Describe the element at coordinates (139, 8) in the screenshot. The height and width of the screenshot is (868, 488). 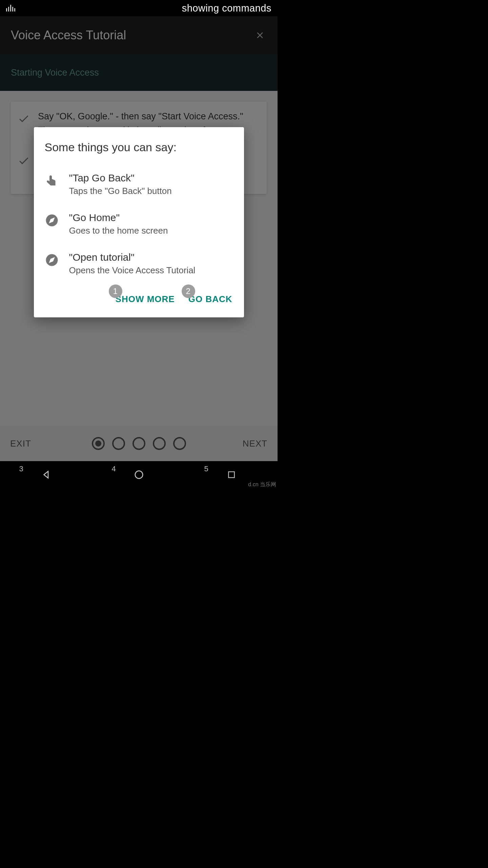
I see `status-bar: showing commands` at that location.